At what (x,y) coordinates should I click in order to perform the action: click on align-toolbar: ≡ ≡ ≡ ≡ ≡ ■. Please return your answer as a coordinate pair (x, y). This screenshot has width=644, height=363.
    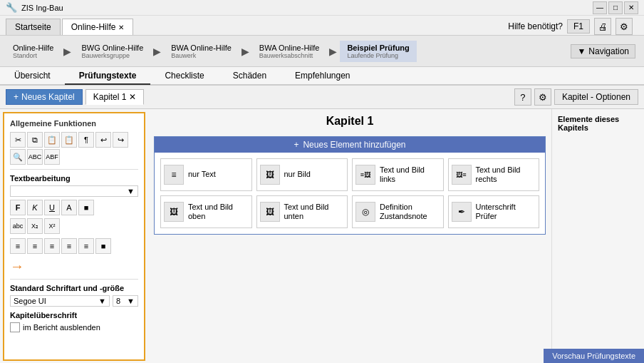
    Looking at the image, I should click on (74, 246).